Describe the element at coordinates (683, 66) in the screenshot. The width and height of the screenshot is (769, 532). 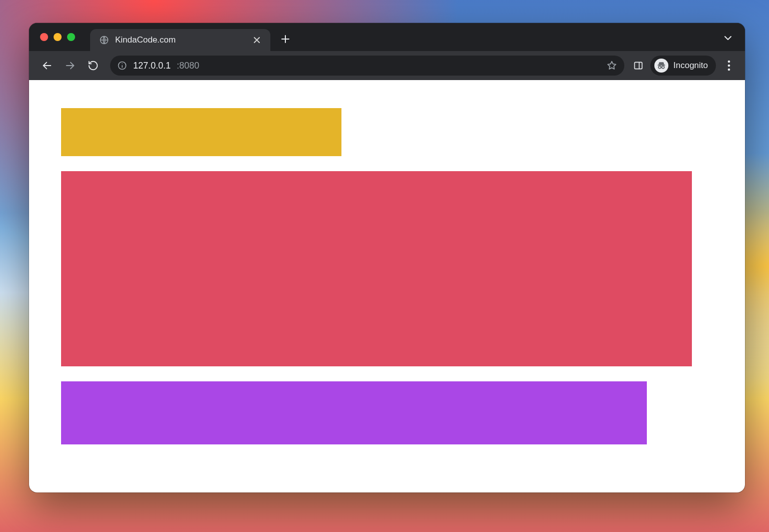
I see `incognito-indicator: Incognito` at that location.